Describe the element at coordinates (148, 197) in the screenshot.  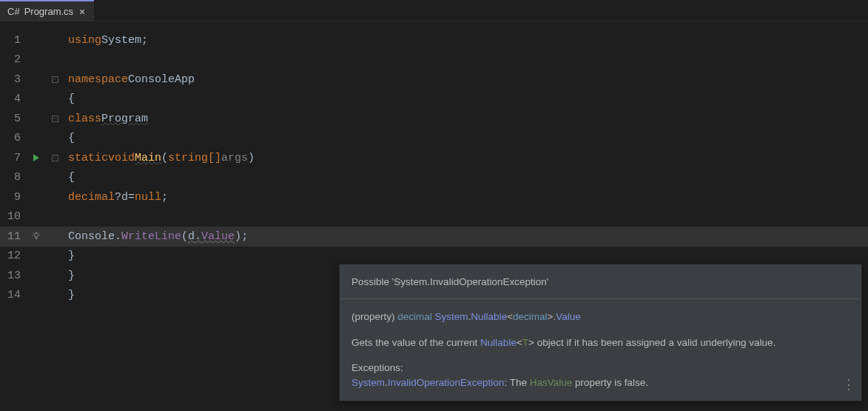
I see `keyword: null` at that location.